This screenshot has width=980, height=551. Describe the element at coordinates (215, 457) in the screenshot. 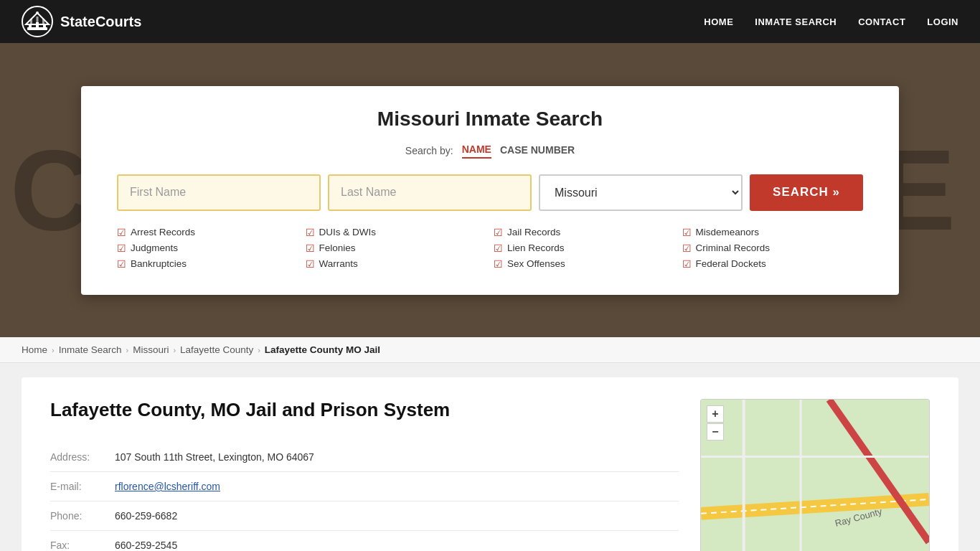

I see `info-value: 107 South 11th Street, Lexington, MO 640…` at that location.